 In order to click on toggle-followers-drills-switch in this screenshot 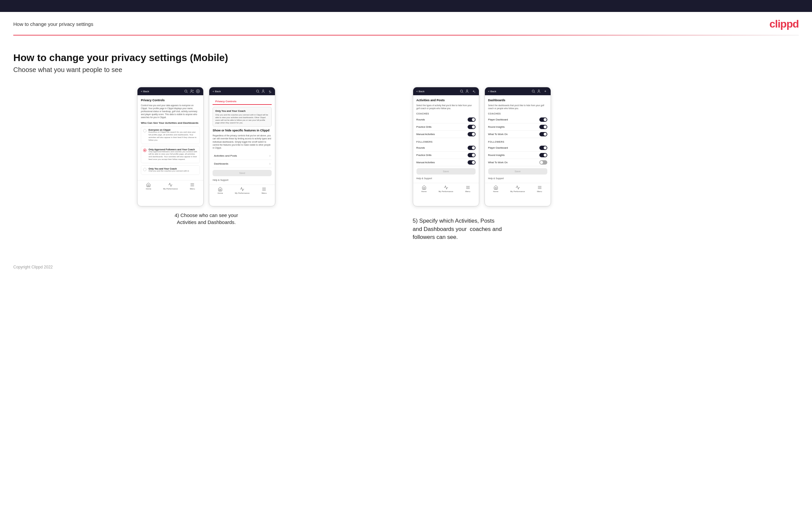, I will do `click(472, 155)`.